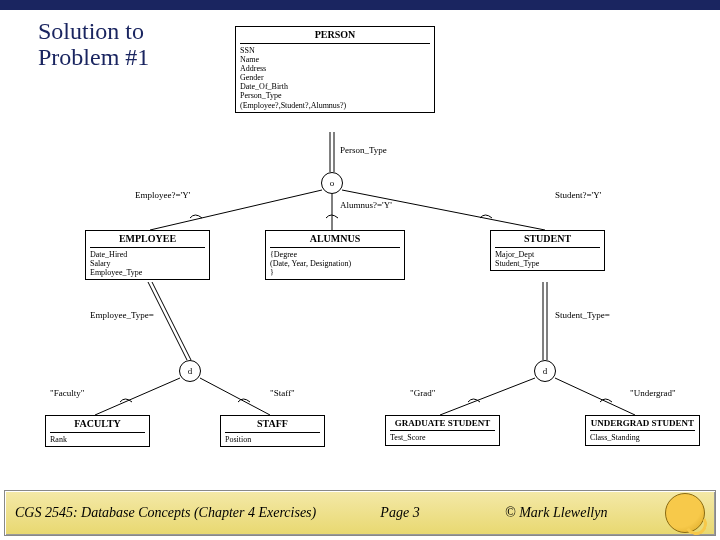 The height and width of the screenshot is (540, 720). Describe the element at coordinates (548, 250) in the screenshot. I see `entity-student: STUDENT Major_Dept Student_Type` at that location.